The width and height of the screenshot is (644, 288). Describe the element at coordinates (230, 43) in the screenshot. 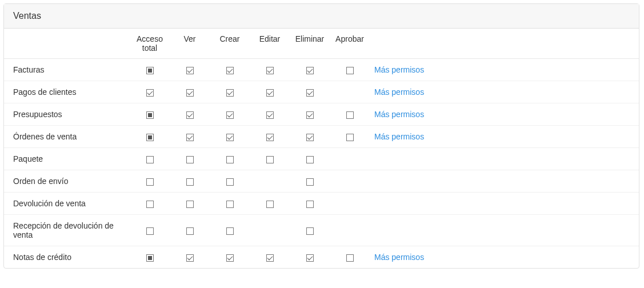

I see `header-crear: Crear` at that location.